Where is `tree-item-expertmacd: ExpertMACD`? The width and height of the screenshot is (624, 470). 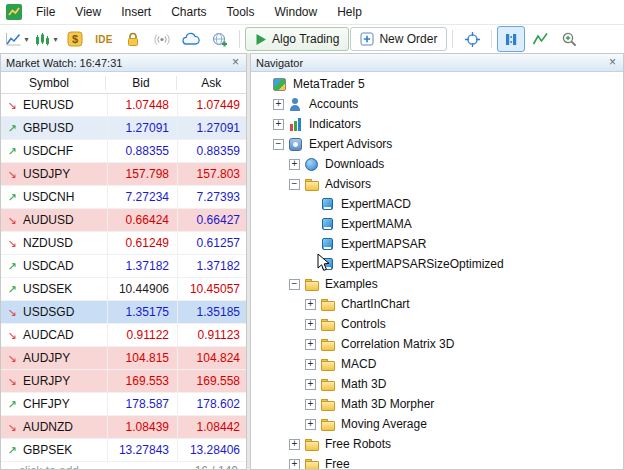 tree-item-expertmacd: ExpertMACD is located at coordinates (437, 204).